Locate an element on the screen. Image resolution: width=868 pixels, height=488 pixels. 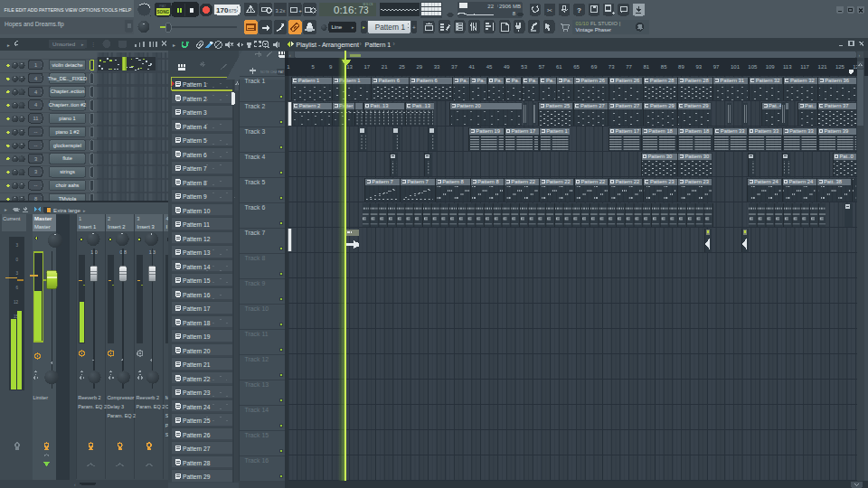
svg-text: Pattern 15 is located at coordinates (197, 280).